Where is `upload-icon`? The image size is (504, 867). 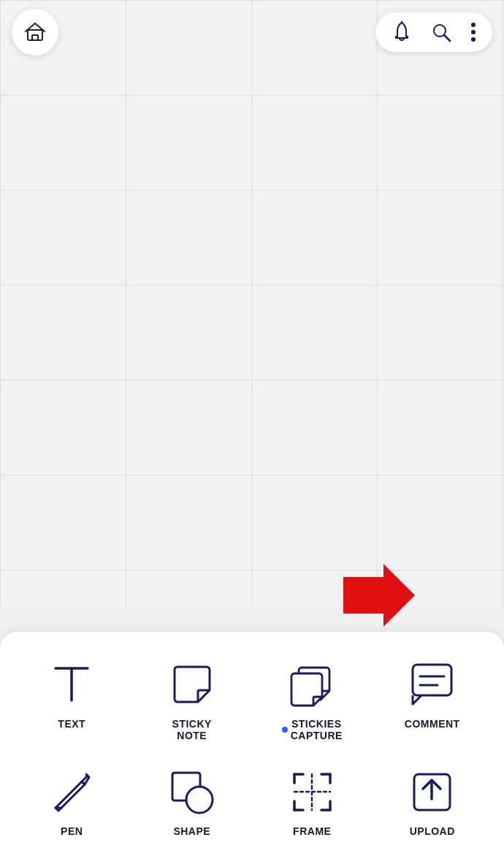
upload-icon is located at coordinates (432, 792).